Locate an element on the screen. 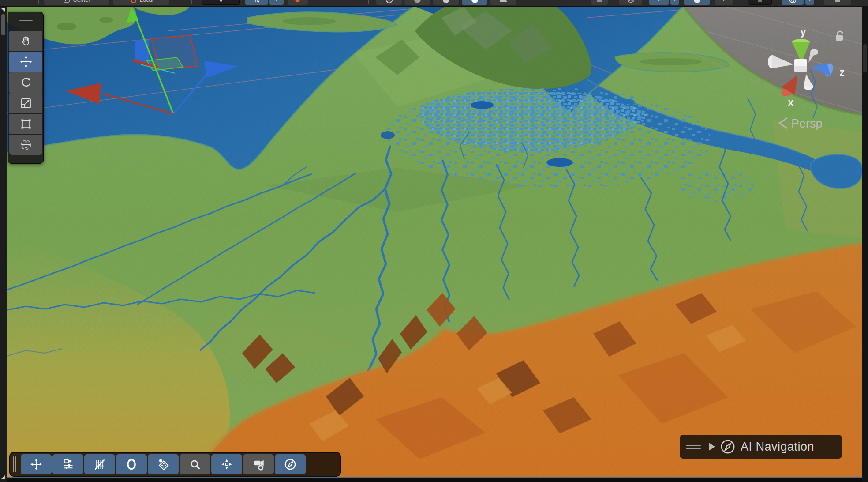 The height and width of the screenshot is (482, 868). scene-lighting-icon is located at coordinates (446, 2).